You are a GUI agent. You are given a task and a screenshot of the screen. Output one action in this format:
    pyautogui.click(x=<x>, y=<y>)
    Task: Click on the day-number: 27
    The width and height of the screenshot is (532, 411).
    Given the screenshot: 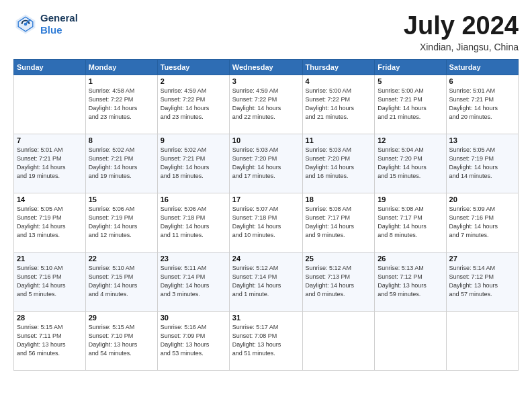 What is the action you would take?
    pyautogui.click(x=482, y=259)
    